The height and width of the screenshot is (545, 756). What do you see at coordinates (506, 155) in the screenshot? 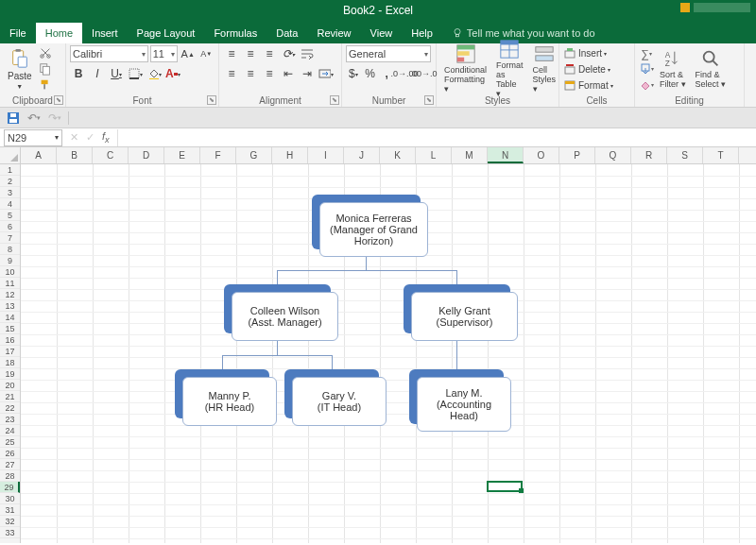
I see `column-header-N: N` at bounding box center [506, 155].